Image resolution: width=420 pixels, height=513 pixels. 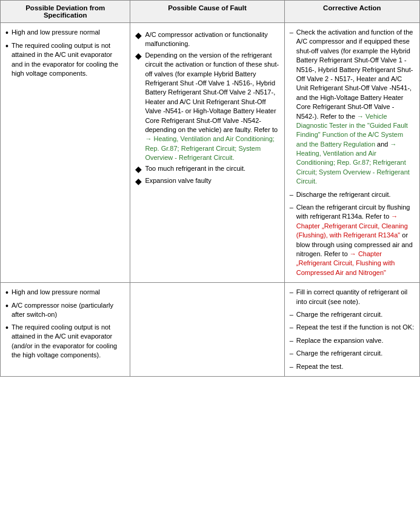 What do you see at coordinates (352, 107) in the screenshot?
I see `list-item: – Check the activation and function of t…` at bounding box center [352, 107].